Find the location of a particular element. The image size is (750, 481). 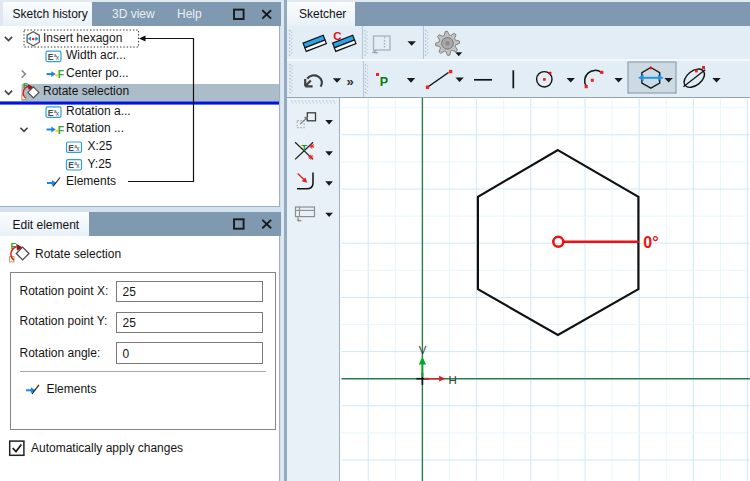

svg-text: 0° is located at coordinates (650, 242).